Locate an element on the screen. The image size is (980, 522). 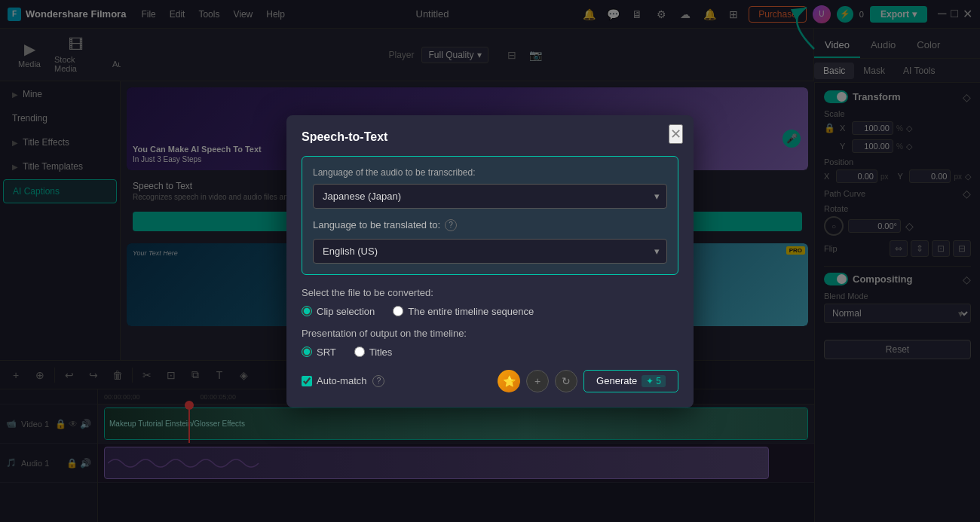
output-radio-group: SRT Titles is located at coordinates (490, 353).